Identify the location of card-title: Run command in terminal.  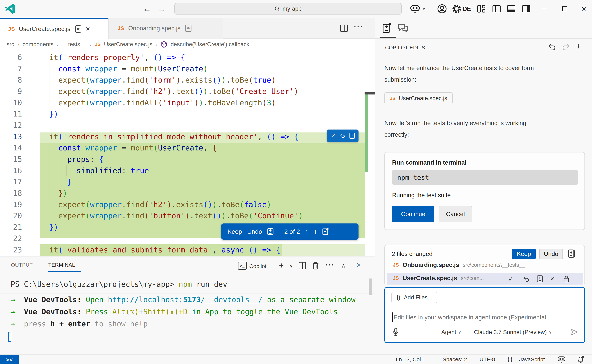
(429, 163).